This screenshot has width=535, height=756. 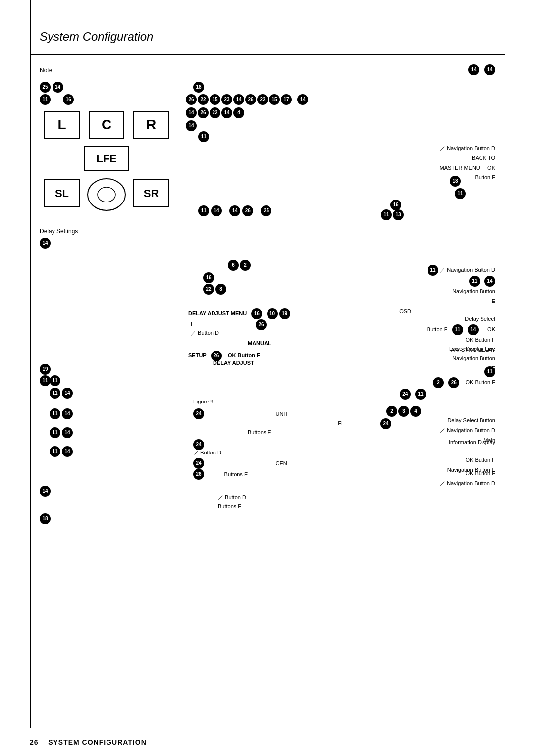 I want to click on num-11-row2: 11, so click(x=45, y=381).